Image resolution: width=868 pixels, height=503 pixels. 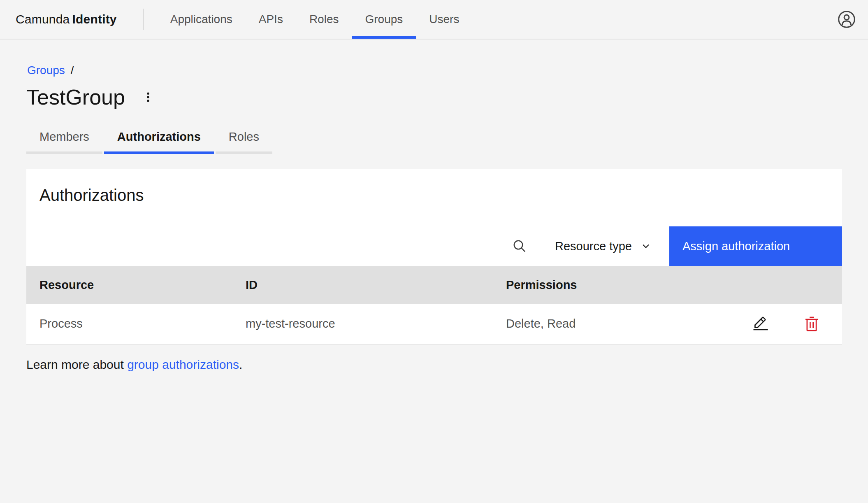 What do you see at coordinates (64, 142) in the screenshot?
I see `tab-members: Members` at bounding box center [64, 142].